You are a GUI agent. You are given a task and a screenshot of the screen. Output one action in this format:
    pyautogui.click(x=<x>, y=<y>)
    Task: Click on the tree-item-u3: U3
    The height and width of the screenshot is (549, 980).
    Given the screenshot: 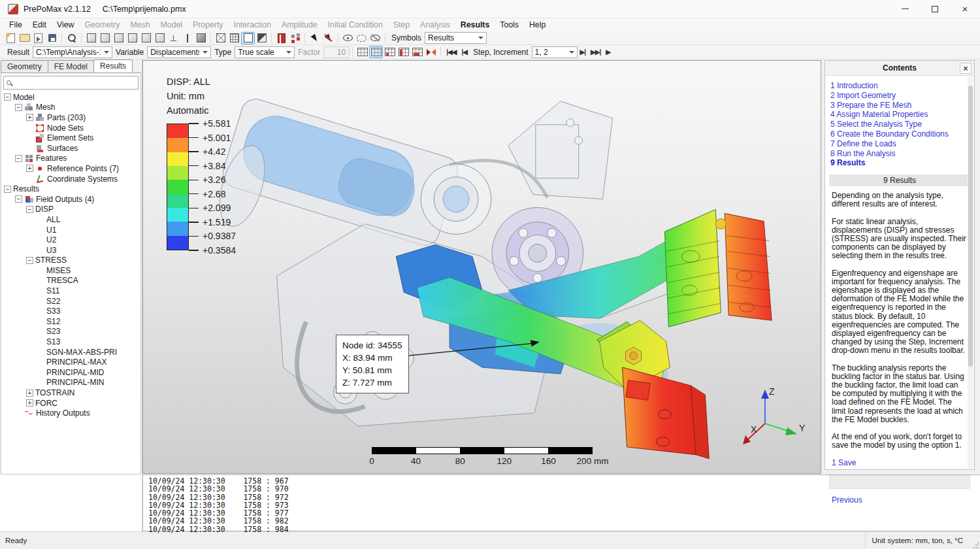 What is the action you would take?
    pyautogui.click(x=71, y=250)
    